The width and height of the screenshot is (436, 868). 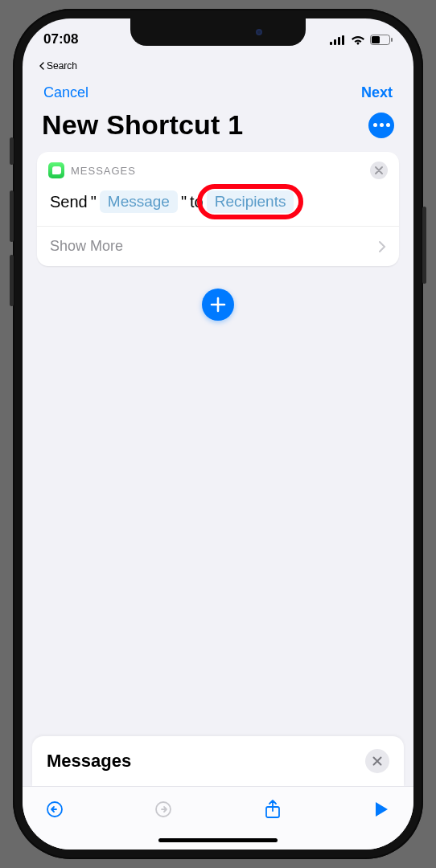 What do you see at coordinates (196, 203) in the screenshot?
I see `action-to: to` at bounding box center [196, 203].